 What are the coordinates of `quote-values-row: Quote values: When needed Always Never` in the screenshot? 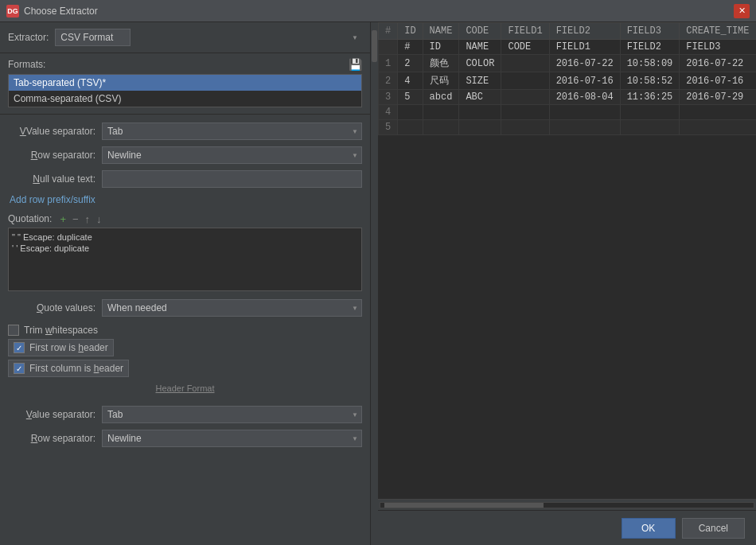 It's located at (185, 308).